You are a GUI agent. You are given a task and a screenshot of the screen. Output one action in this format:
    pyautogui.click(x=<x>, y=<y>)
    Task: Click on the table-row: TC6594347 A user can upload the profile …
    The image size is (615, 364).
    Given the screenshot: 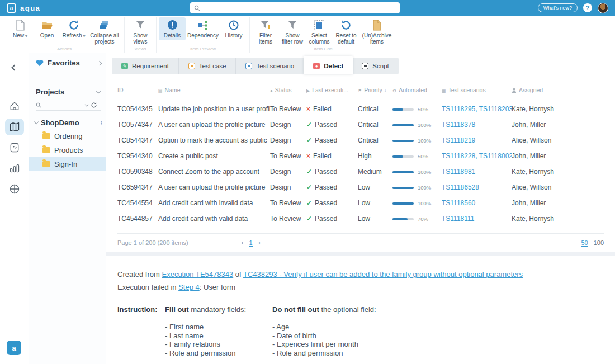 What is the action you would take?
    pyautogui.click(x=361, y=187)
    